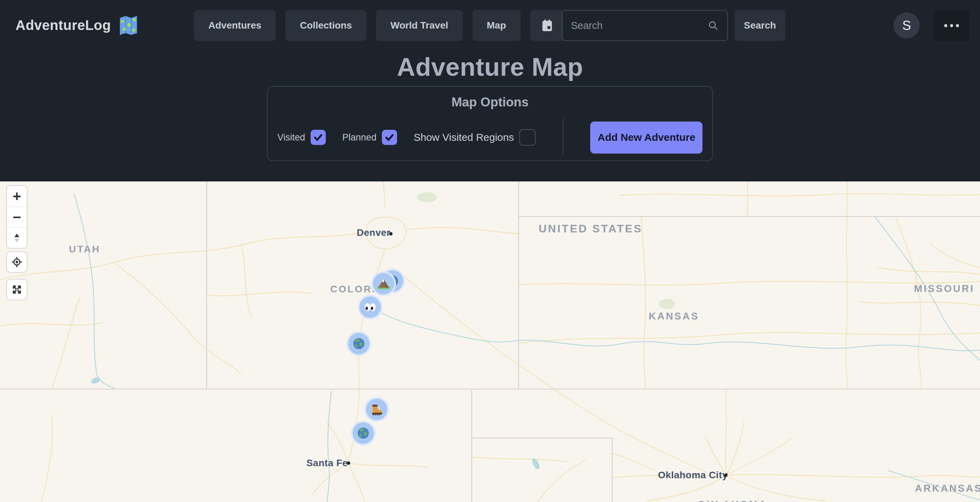  Describe the element at coordinates (497, 25) in the screenshot. I see `nav-map-button: Map` at that location.